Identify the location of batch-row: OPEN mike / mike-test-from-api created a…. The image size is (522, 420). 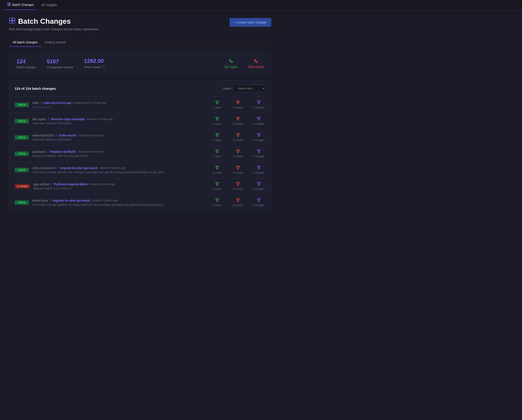
(140, 105).